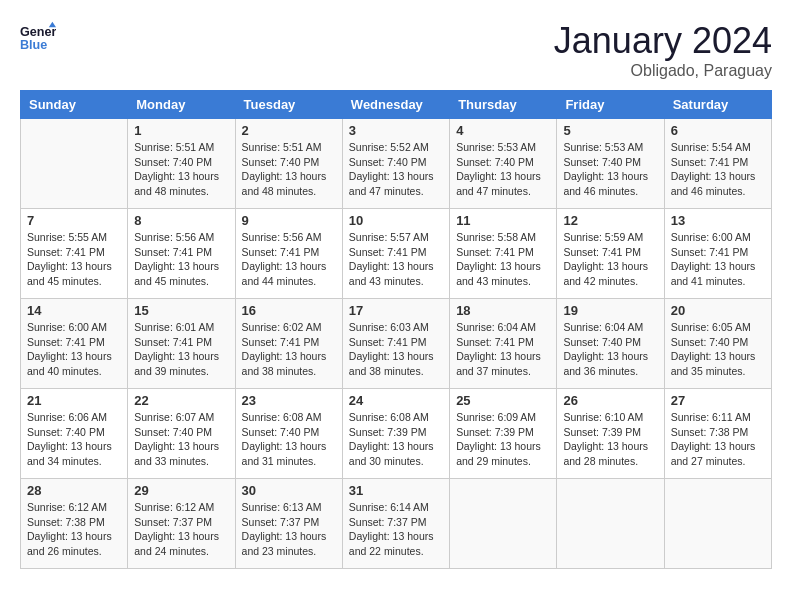 Image resolution: width=792 pixels, height=612 pixels. I want to click on day-number: 28, so click(74, 490).